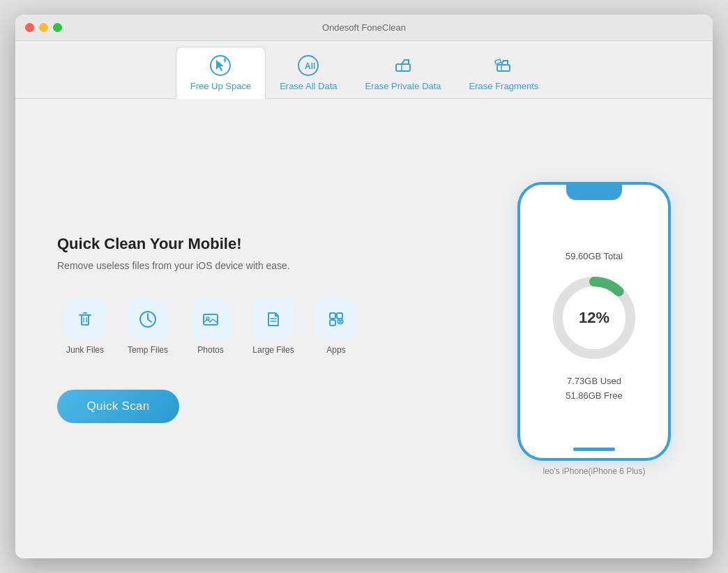  Describe the element at coordinates (594, 192) in the screenshot. I see `phone-notch` at that location.